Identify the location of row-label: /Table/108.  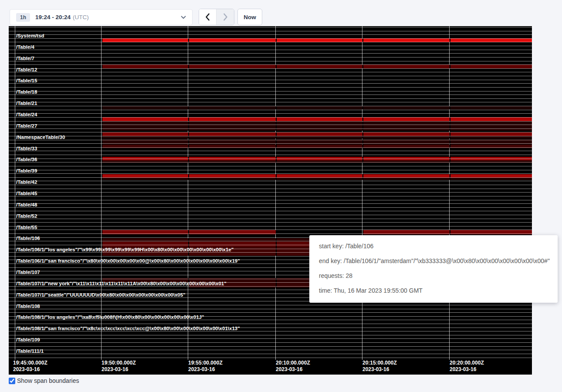
(28, 307).